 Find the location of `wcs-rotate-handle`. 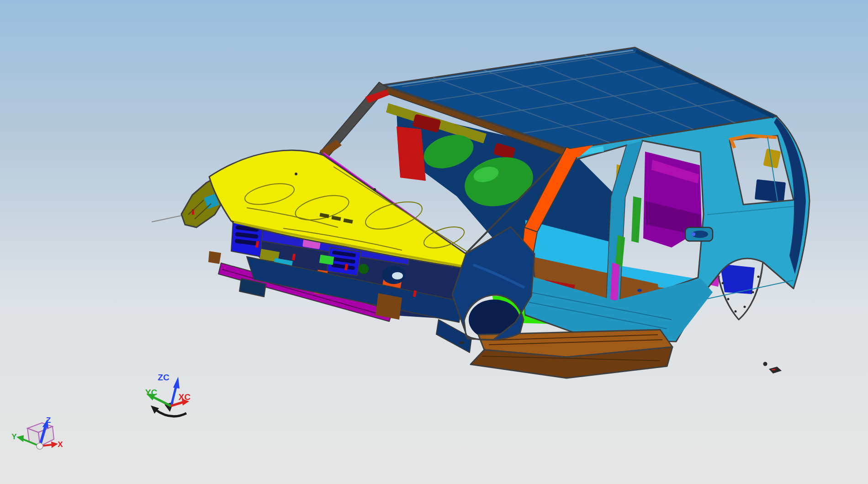

wcs-rotate-handle is located at coordinates (171, 413).